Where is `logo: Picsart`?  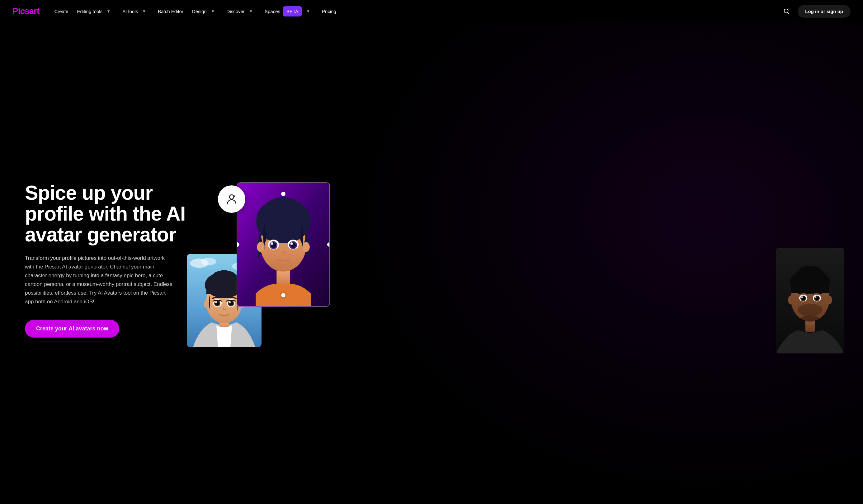 logo: Picsart is located at coordinates (26, 11).